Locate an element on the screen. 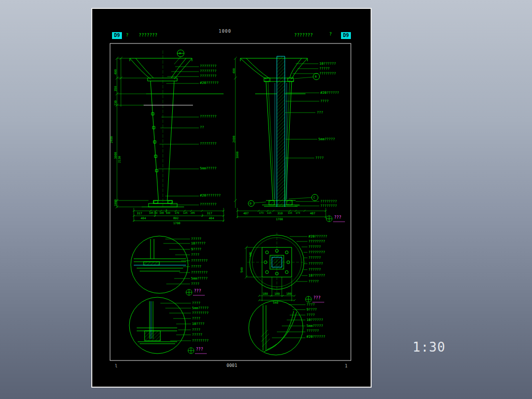 This screenshot has height=399, width=532. callout-underlines is located at coordinates (269, 287).